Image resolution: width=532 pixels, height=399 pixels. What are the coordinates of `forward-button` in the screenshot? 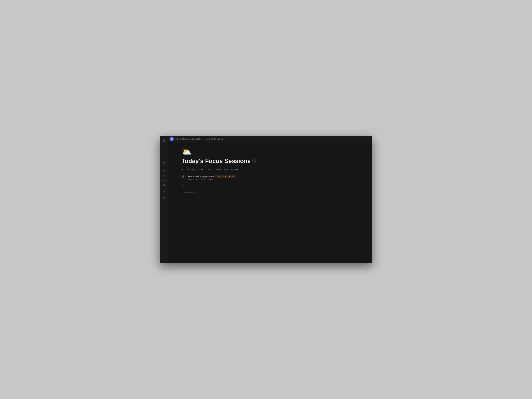 It's located at (164, 153).